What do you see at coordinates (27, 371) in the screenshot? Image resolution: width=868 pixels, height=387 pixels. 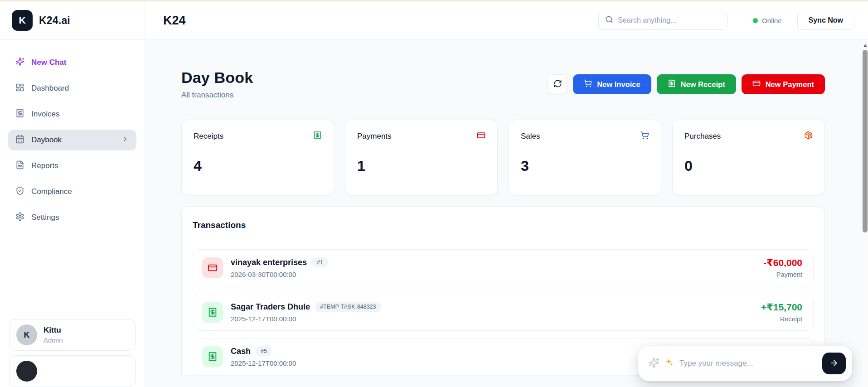 I see `avatar` at bounding box center [27, 371].